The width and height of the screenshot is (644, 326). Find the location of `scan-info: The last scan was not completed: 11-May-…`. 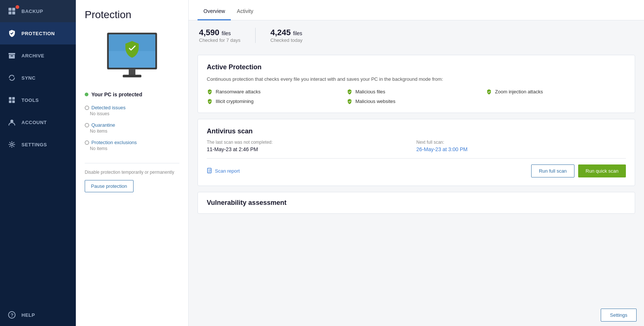

scan-info: The last scan was not completed: 11-May-… is located at coordinates (417, 146).